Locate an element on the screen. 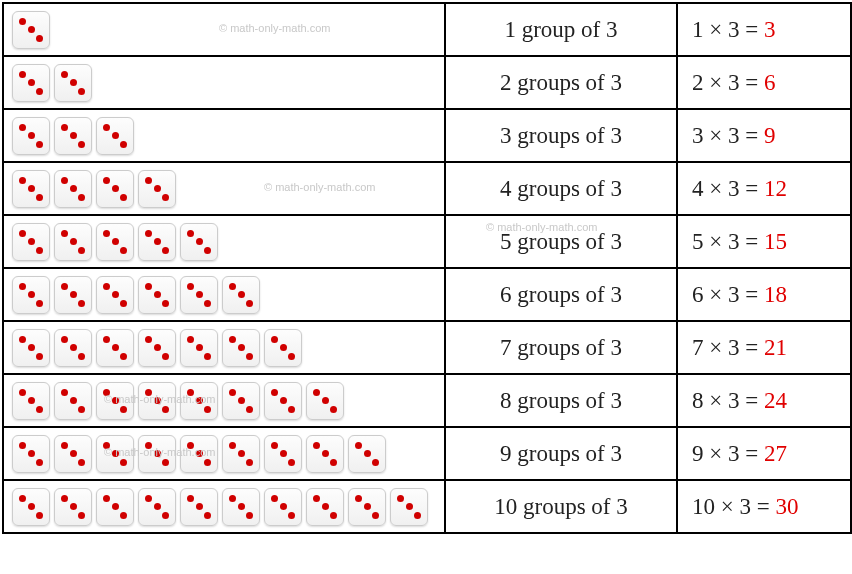 Image resolution: width=852 pixels, height=574 pixels. table-row: © math-only-math.com1 group of 31 × 3 = … is located at coordinates (427, 30).